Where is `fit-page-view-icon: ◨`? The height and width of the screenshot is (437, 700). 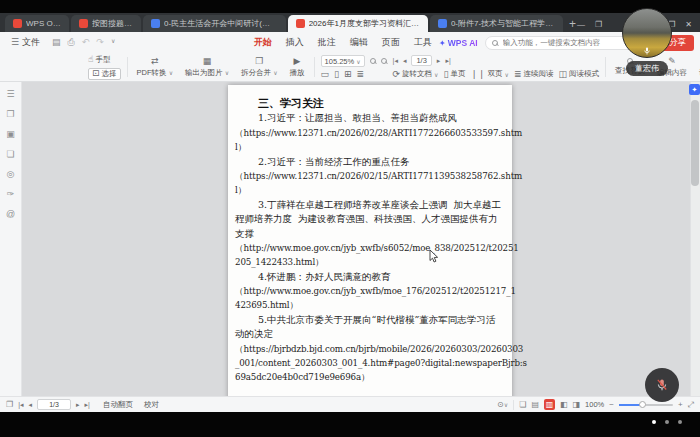 fit-page-view-icon: ◨ is located at coordinates (577, 404).